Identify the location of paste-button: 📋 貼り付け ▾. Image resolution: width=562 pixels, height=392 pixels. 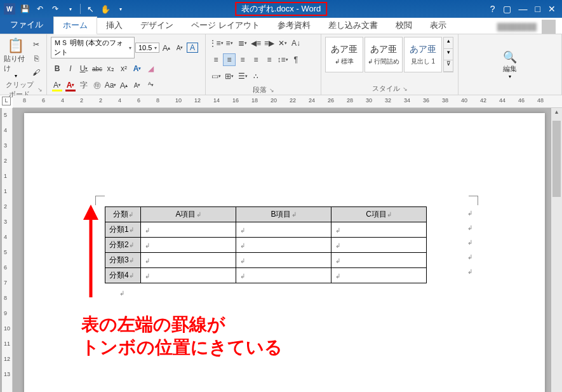
(15, 58).